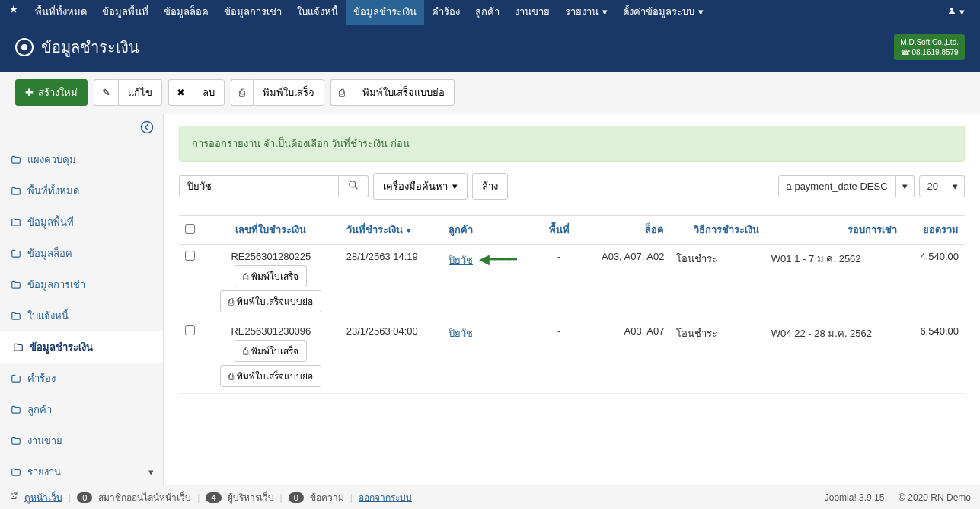 This screenshot has width=980, height=509. What do you see at coordinates (81, 410) in the screenshot?
I see `sidebar-item: ลูกค้า` at bounding box center [81, 410].